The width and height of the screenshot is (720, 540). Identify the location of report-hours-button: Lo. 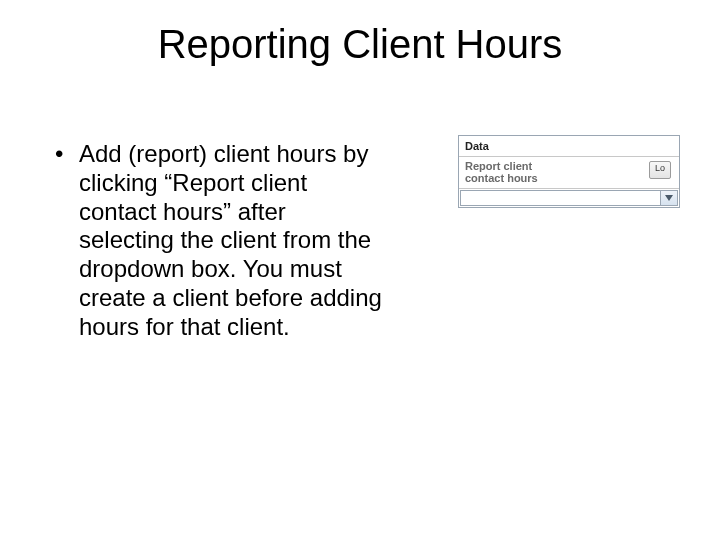
(660, 170).